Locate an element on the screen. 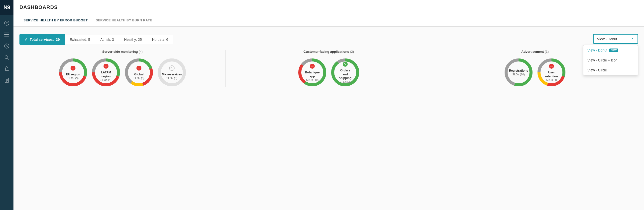 This screenshot has width=644, height=210. service-name-0-1: LATAM region is located at coordinates (106, 74).